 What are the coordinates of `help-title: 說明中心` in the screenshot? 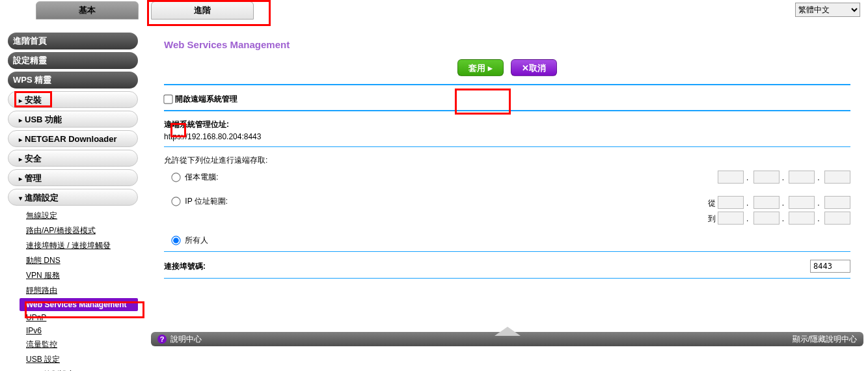 It's located at (186, 340).